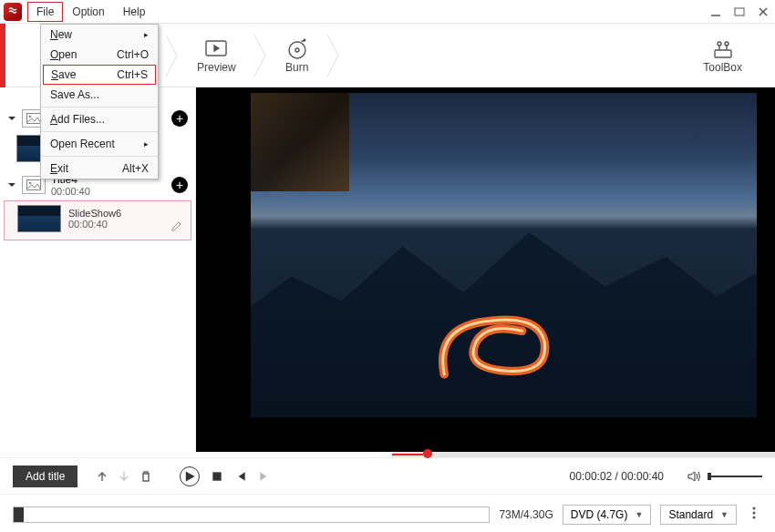  What do you see at coordinates (99, 35) in the screenshot?
I see `menu-new: New▸` at bounding box center [99, 35].